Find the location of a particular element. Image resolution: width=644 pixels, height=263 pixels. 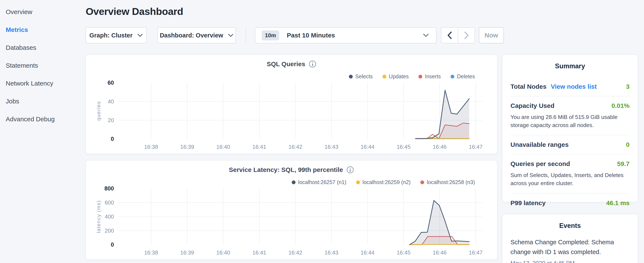

summary-row-value: 0 is located at coordinates (628, 145).